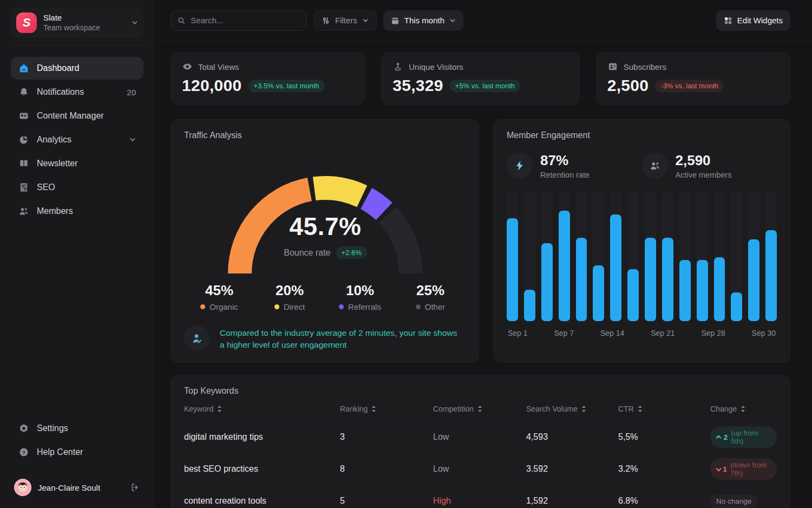  What do you see at coordinates (77, 140) in the screenshot?
I see `sidebar-item-analytics: Analytics` at bounding box center [77, 140].